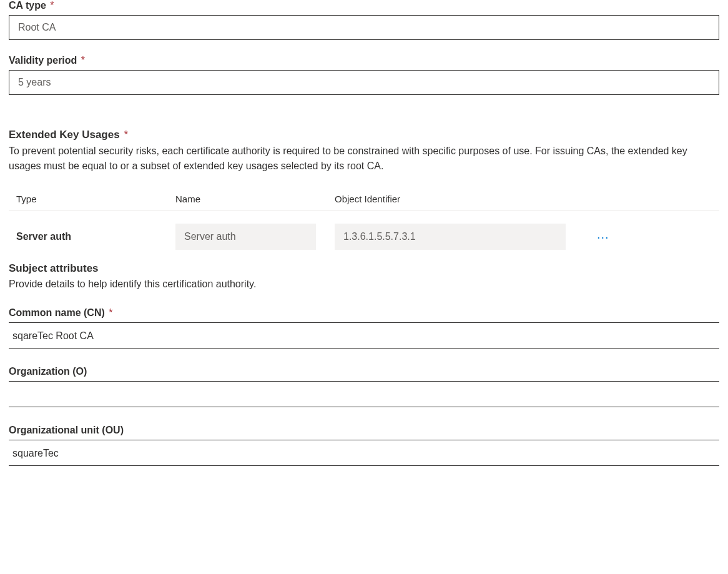 The image size is (728, 574). I want to click on subject-heading: Subject attributes, so click(364, 269).